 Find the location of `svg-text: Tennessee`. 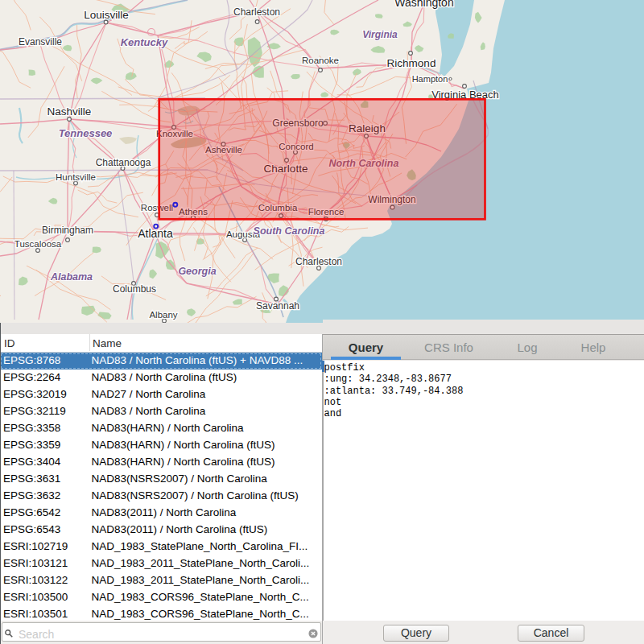

svg-text: Tennessee is located at coordinates (85, 134).